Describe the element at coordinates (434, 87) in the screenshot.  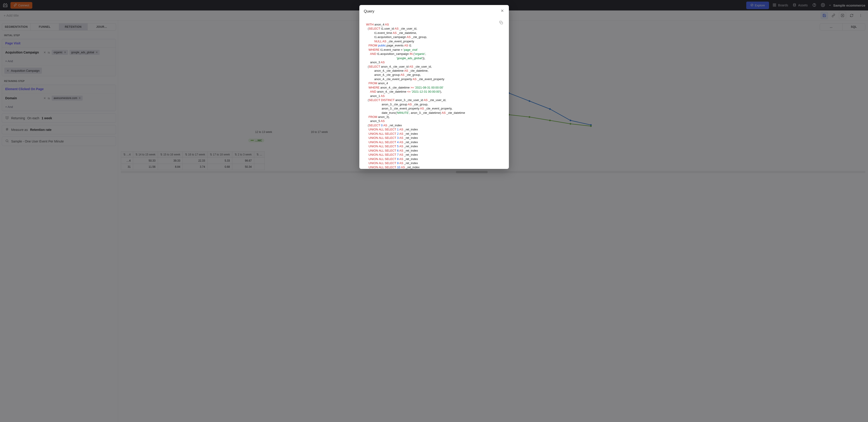
I see `query-modal: Query WITH anon_4 AS (SELECT t1.user_id …` at that location.